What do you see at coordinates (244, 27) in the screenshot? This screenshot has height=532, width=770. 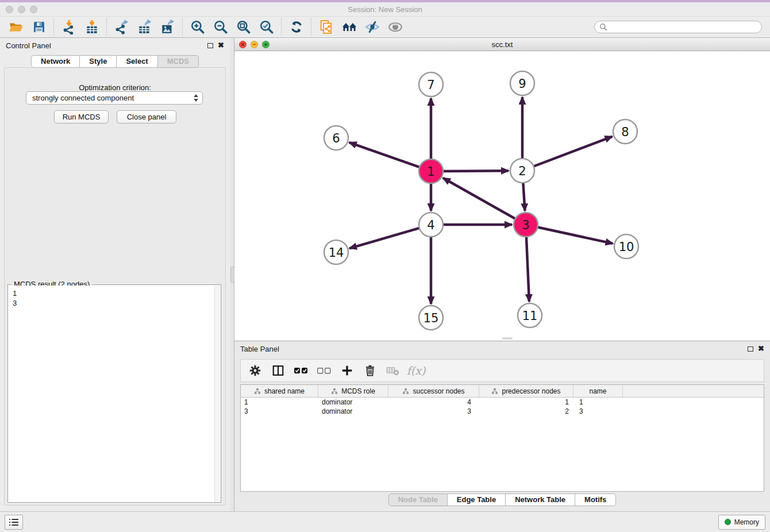 I see `zoom-fit-button` at bounding box center [244, 27].